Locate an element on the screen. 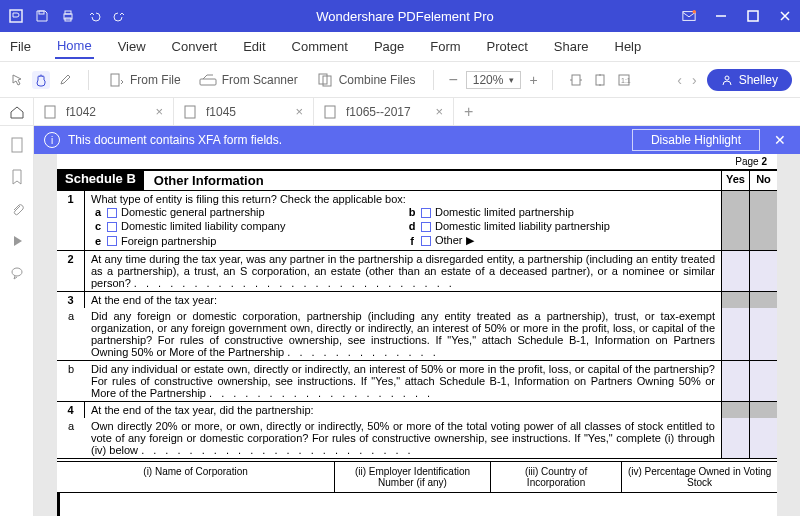  pointer-icon is located at coordinates (17, 80).